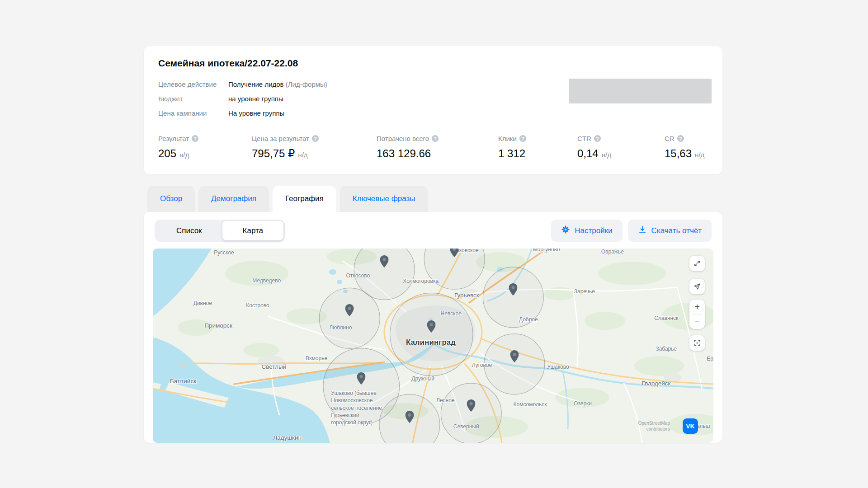  What do you see at coordinates (183, 380) in the screenshot?
I see `map-place-label: Балтийск` at bounding box center [183, 380].